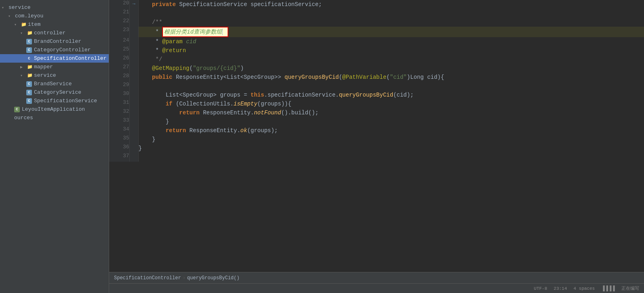 This screenshot has width=644, height=293. What do you see at coordinates (541, 289) in the screenshot?
I see `status-encoding: UTF-8` at bounding box center [541, 289].